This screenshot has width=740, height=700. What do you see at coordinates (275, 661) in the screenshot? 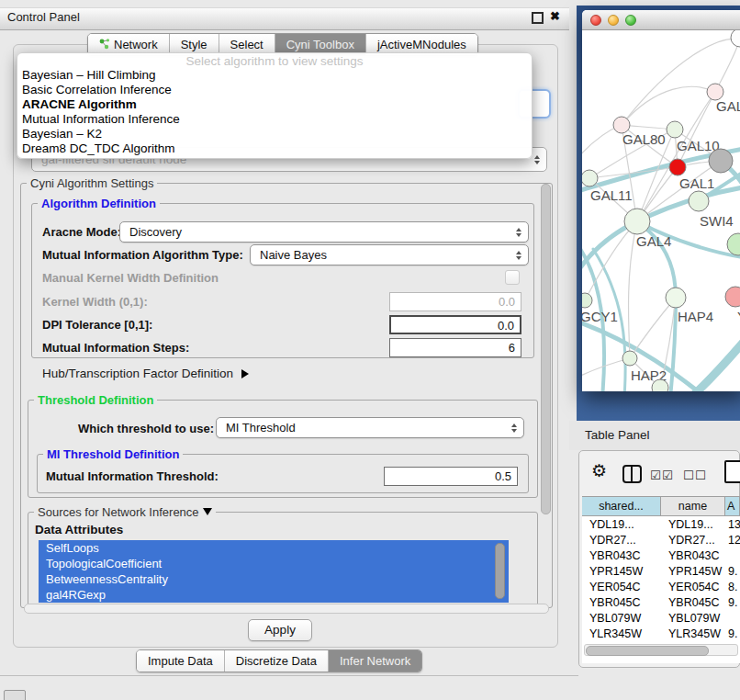
I see `tab-discretize-data: Discretize Data` at bounding box center [275, 661].